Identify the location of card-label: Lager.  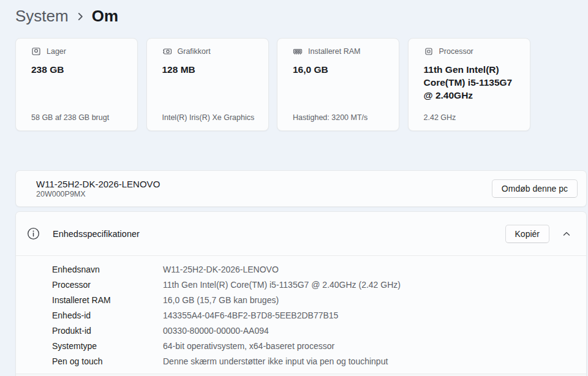
(56, 51).